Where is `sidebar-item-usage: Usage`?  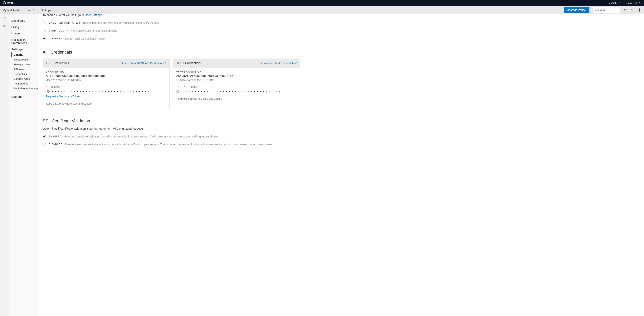
sidebar-item-usage: Usage is located at coordinates (25, 33).